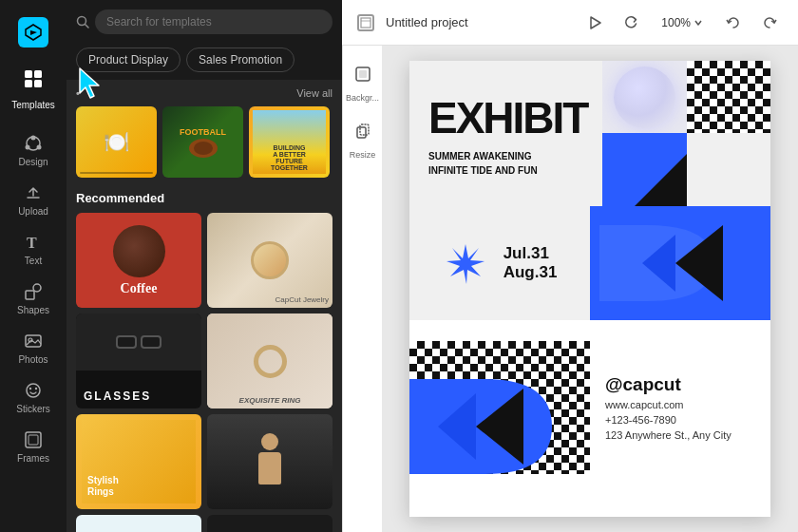 The height and width of the screenshot is (532, 798). Describe the element at coordinates (698, 23) in the screenshot. I see `chevron-down-icon` at that location.